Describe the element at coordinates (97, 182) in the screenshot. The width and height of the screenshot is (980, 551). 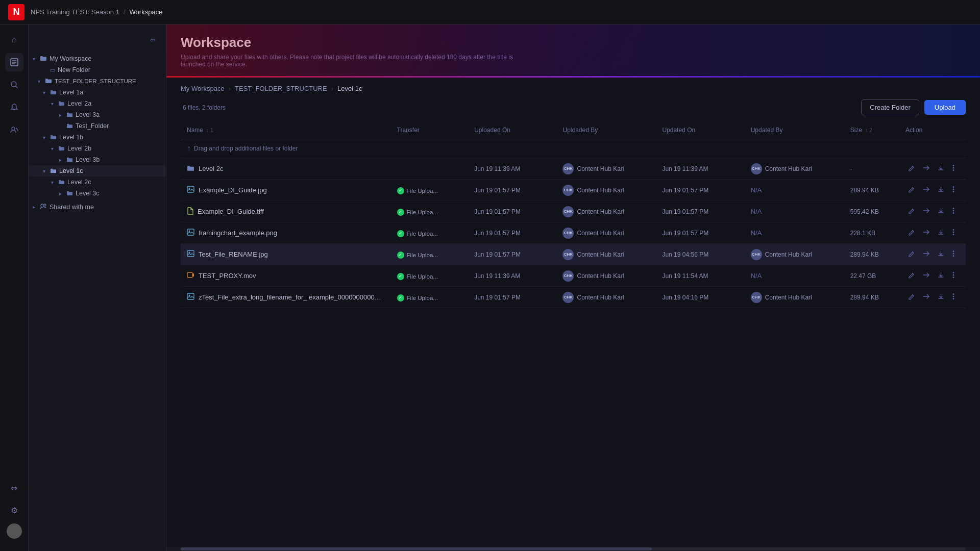
I see `tree-level-2c: ▾ Level 2c` at that location.